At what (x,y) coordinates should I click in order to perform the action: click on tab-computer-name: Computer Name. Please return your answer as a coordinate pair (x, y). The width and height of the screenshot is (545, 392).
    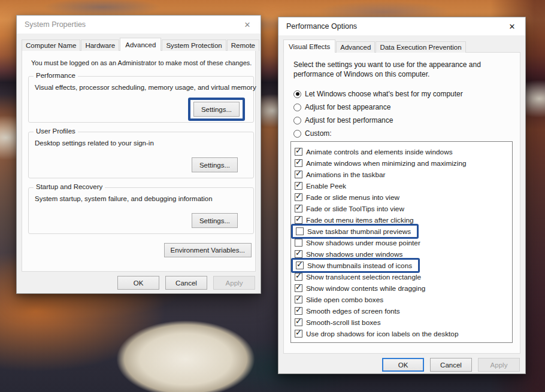
    Looking at the image, I should click on (51, 45).